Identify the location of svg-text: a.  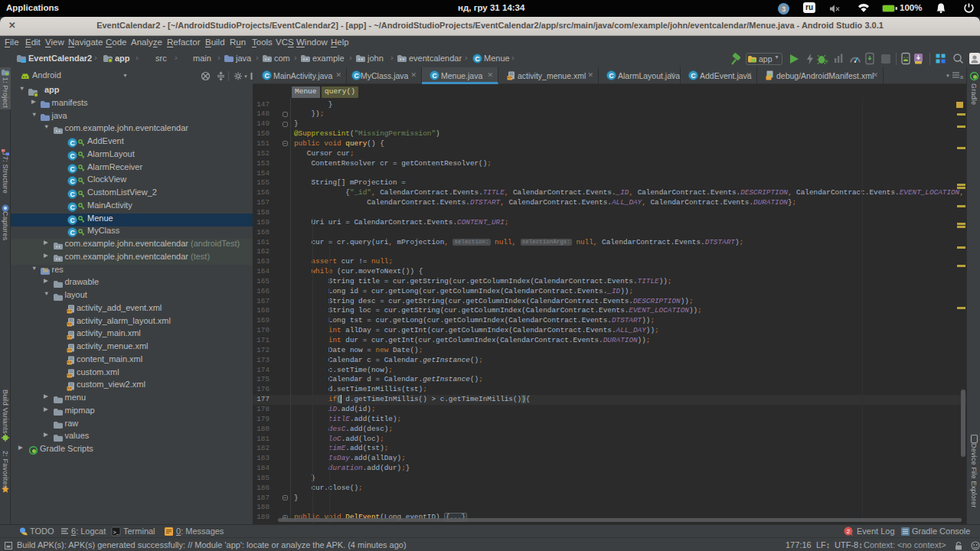
(962, 77).